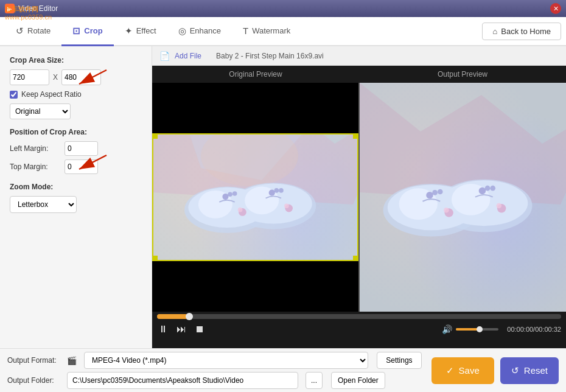 Image resolution: width=566 pixels, height=392 pixels. What do you see at coordinates (35, 149) in the screenshot?
I see `left-margin-label: Left Margin:` at bounding box center [35, 149].